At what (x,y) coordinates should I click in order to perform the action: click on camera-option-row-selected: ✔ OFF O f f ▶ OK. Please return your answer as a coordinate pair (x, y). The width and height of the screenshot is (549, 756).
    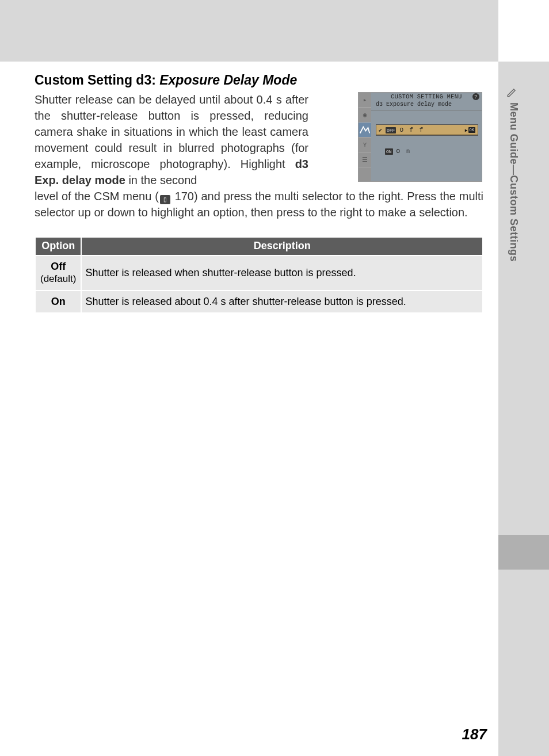
    Looking at the image, I should click on (427, 130).